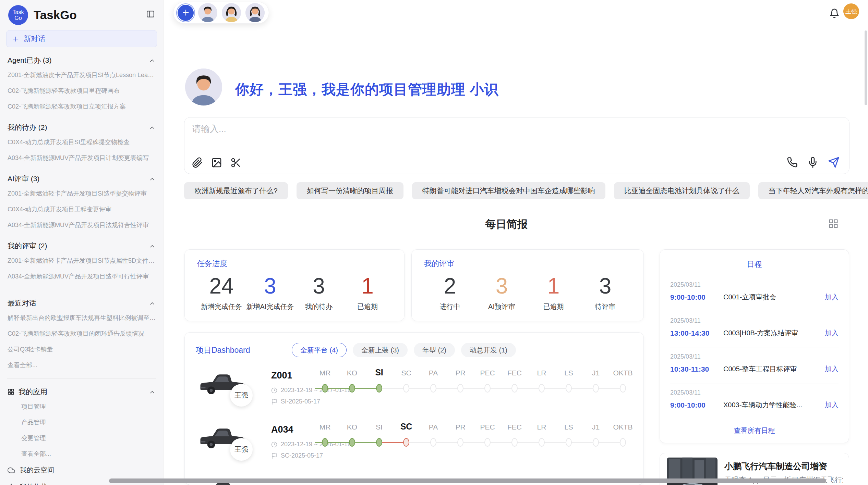  Describe the element at coordinates (813, 162) in the screenshot. I see `mic-icon` at that location.